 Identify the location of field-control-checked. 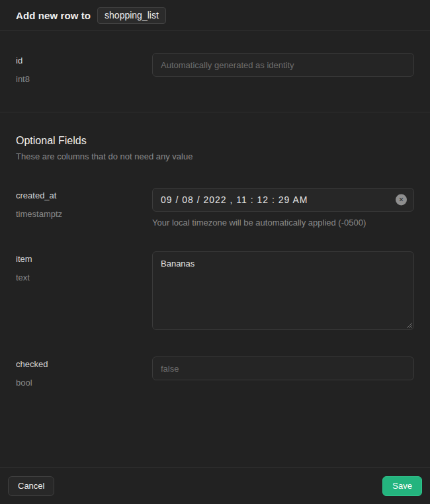
(283, 372).